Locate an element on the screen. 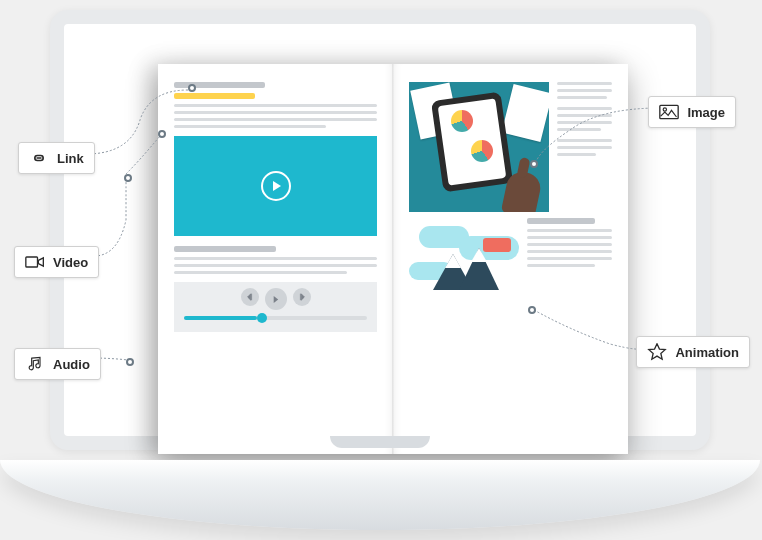 The width and height of the screenshot is (762, 540). callout-link: Link is located at coordinates (56, 158).